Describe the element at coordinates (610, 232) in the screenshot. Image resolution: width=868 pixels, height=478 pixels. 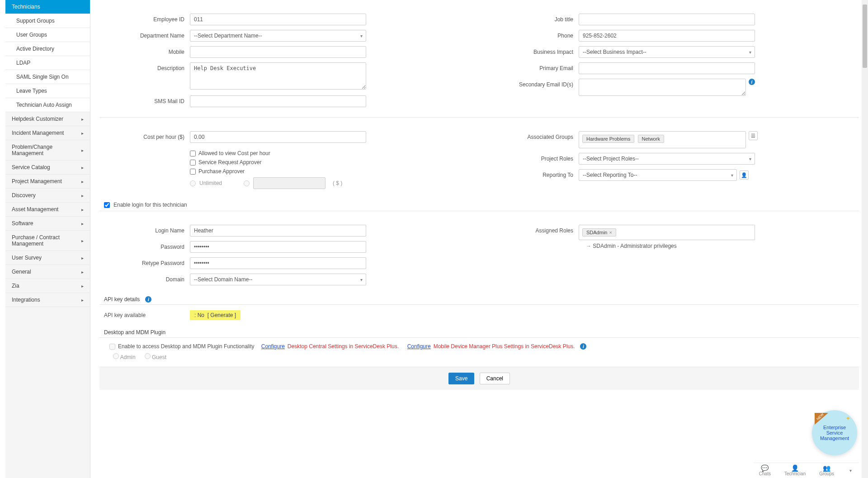
I see `remove-role-icon: ×` at that location.